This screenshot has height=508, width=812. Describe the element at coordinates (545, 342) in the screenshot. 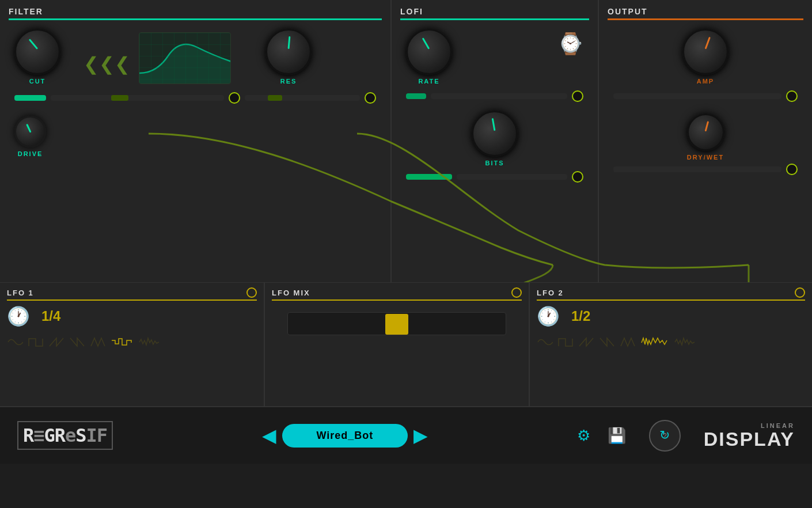

I see `lfo2-shape-sine` at that location.